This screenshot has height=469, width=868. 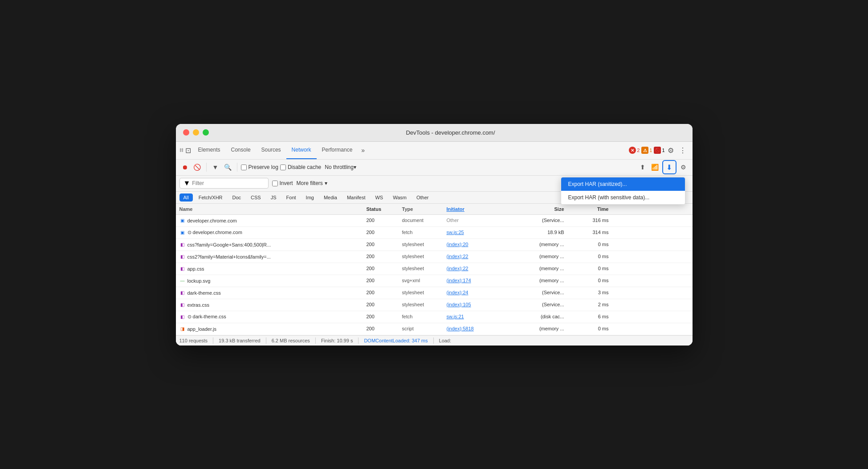 I want to click on row-size-2: (memory ..., so click(x=546, y=245).